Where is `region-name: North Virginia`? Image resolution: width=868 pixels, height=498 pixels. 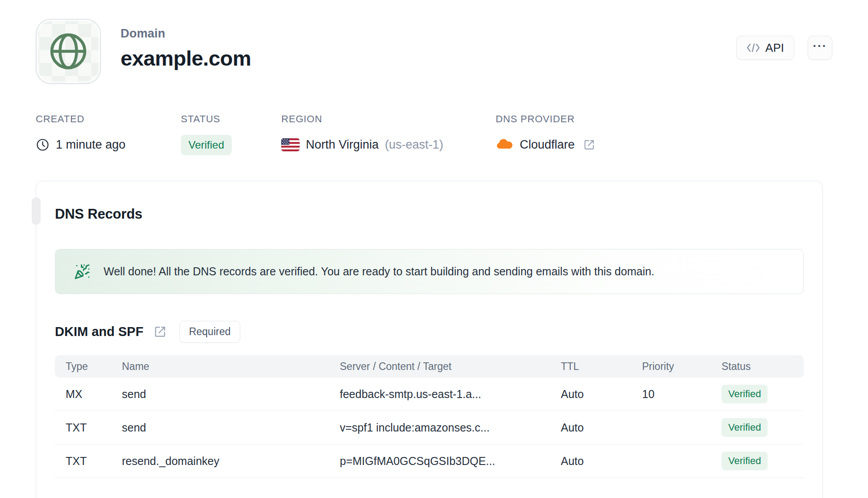
region-name: North Virginia is located at coordinates (342, 145).